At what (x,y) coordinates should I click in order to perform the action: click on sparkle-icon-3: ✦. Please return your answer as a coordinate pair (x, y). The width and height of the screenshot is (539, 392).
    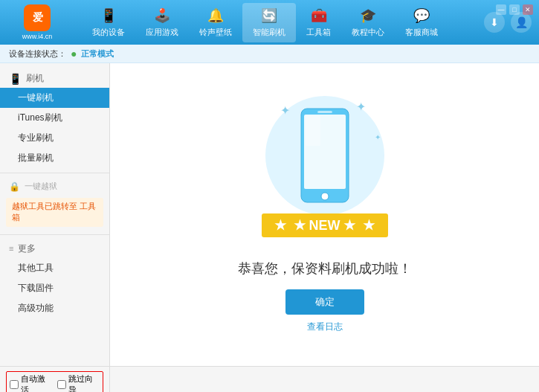
    Looking at the image, I should click on (378, 137).